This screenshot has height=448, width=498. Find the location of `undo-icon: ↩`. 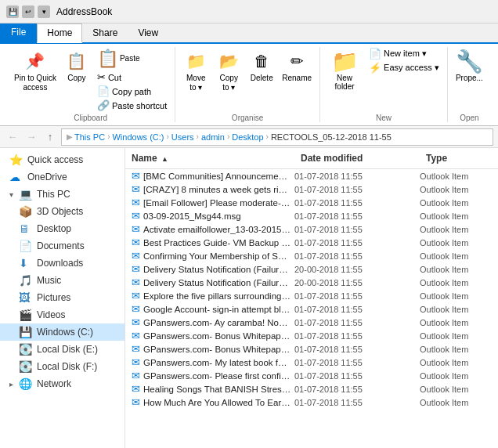

undo-icon: ↩ is located at coordinates (28, 12).